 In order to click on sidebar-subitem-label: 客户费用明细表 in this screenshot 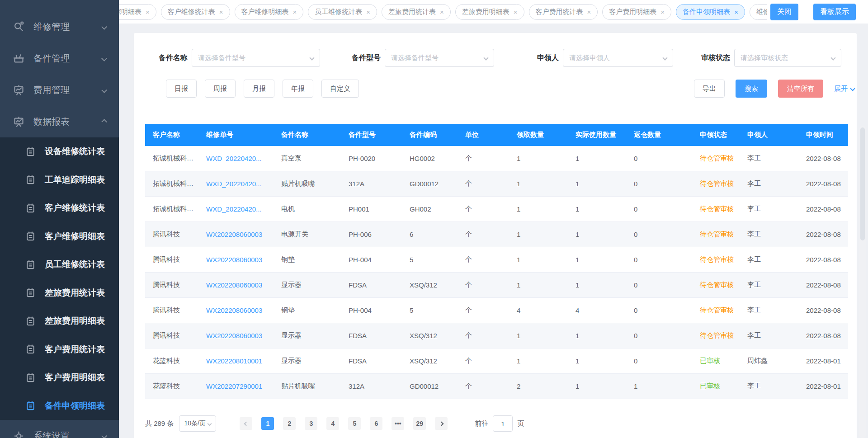, I will do `click(75, 377)`.